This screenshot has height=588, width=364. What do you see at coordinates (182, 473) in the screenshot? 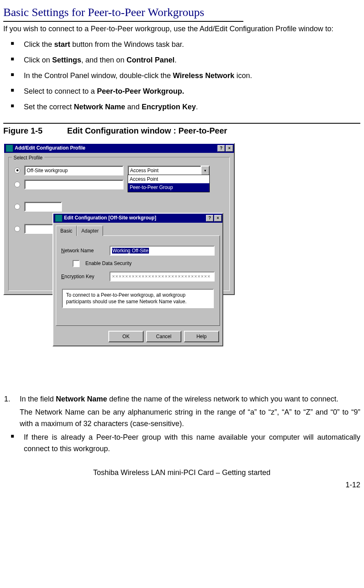
I see `page-footer: Toshiba Wireless LAN mini-PCI Card – Get…` at bounding box center [182, 473].